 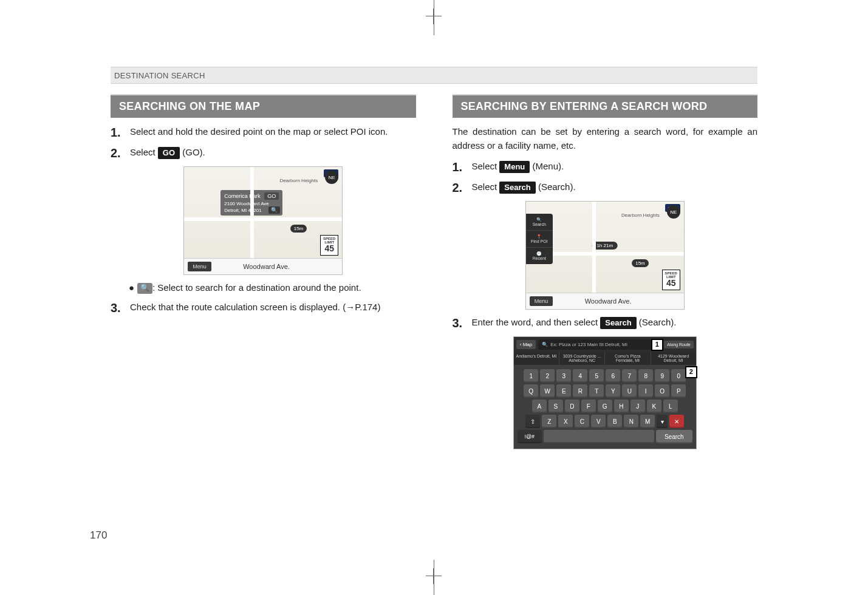 What do you see at coordinates (615, 323) in the screenshot?
I see `step-text: Enter the word, and then select Search (…` at bounding box center [615, 323].